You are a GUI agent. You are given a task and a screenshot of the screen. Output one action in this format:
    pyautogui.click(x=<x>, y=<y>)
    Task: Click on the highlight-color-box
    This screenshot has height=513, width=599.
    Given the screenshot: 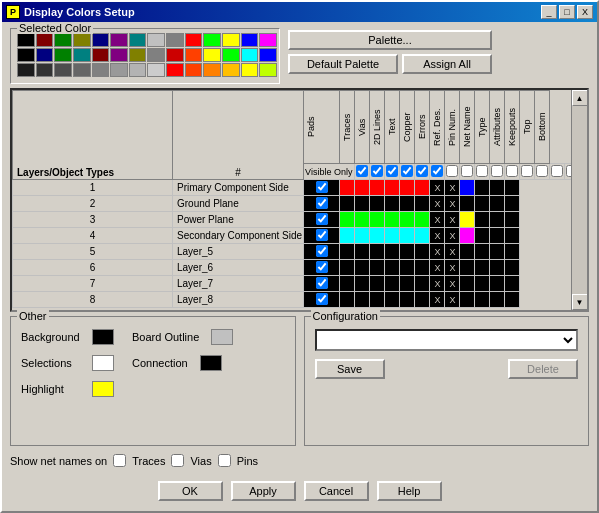 What is the action you would take?
    pyautogui.click(x=103, y=389)
    